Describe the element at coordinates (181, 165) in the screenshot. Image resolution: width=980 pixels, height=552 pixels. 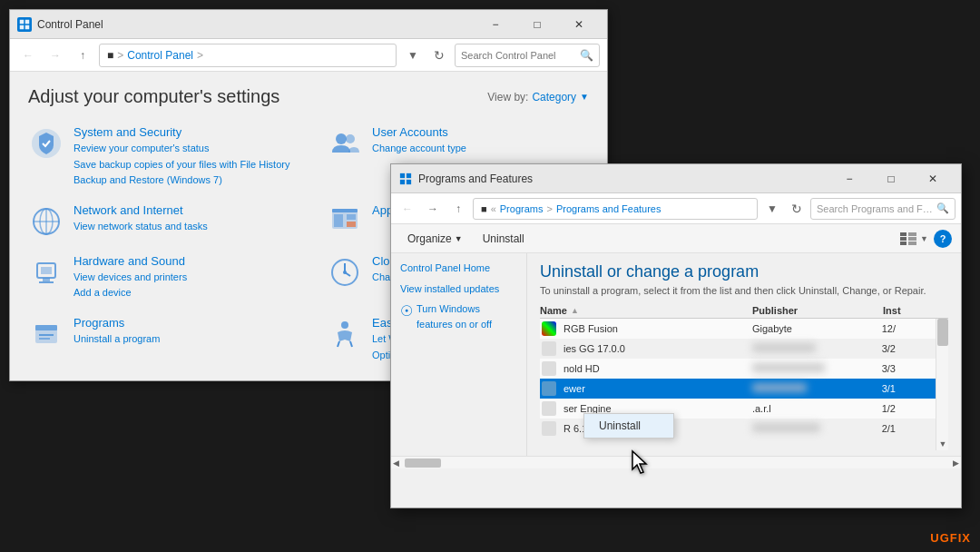
I see `system-security-link2: Save backup copies of your files with Fi…` at that location.